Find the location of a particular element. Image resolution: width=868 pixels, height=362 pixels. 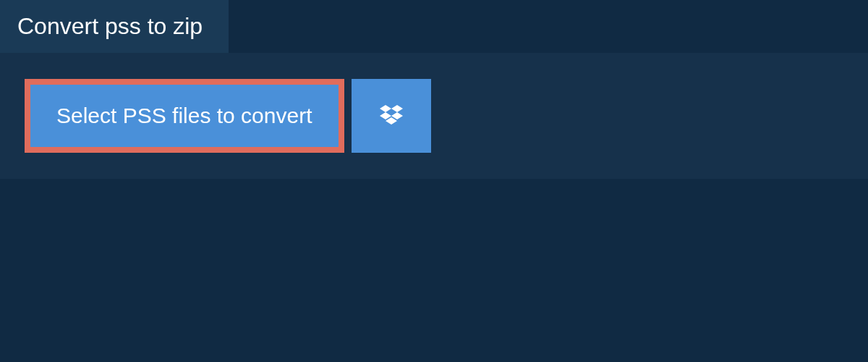

select-files-label: Select PSS files to convert is located at coordinates (184, 116).